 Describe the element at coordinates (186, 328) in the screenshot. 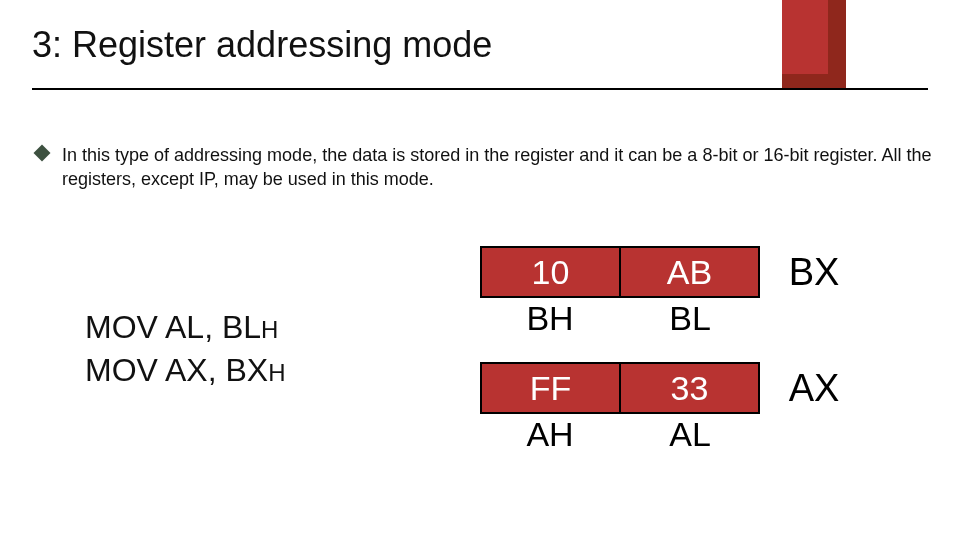

I see `instruction-line-1: MOV AL, BLH` at that location.